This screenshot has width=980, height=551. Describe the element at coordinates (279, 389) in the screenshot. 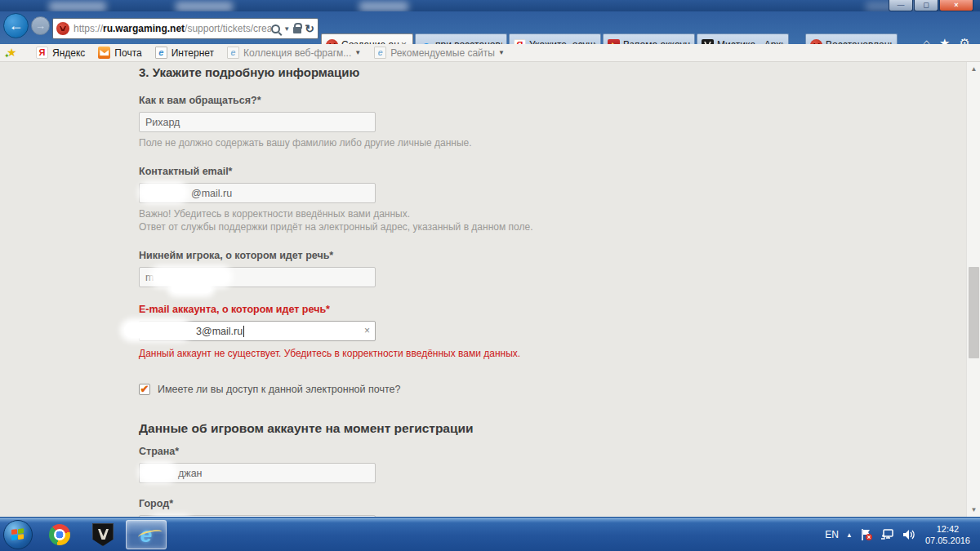

I see `checkbox-label: Имеете ли вы доступ к данной электронной…` at that location.